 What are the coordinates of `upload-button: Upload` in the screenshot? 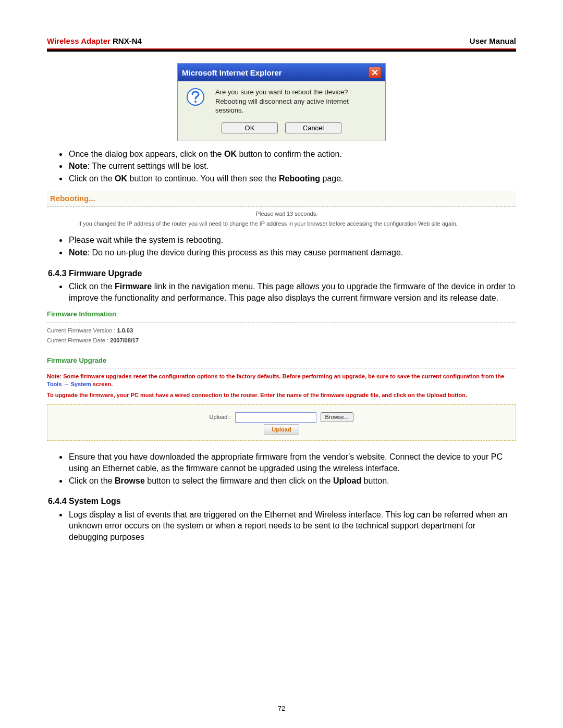 It's located at (282, 429).